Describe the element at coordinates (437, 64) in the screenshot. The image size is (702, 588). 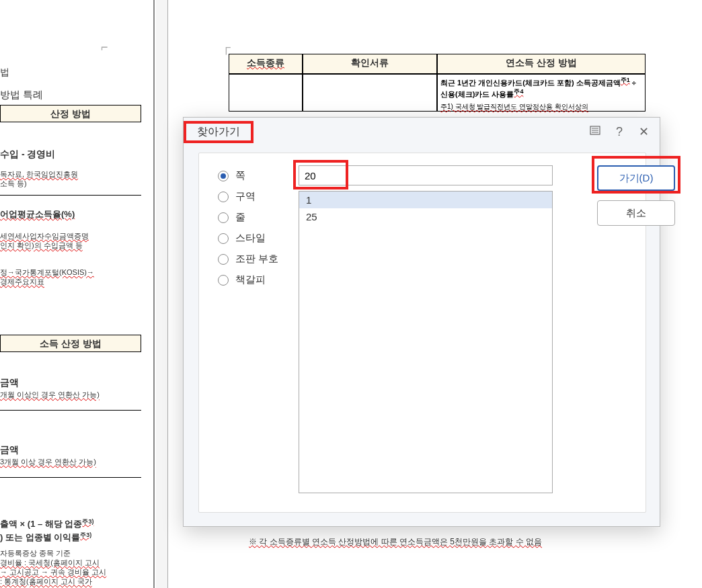
I see `table-header-row: 소득종류 확인서류 연소득 산정 방법` at that location.